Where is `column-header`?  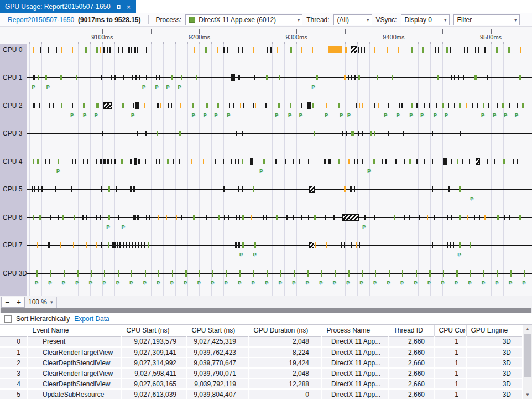
column-header is located at coordinates (14, 331).